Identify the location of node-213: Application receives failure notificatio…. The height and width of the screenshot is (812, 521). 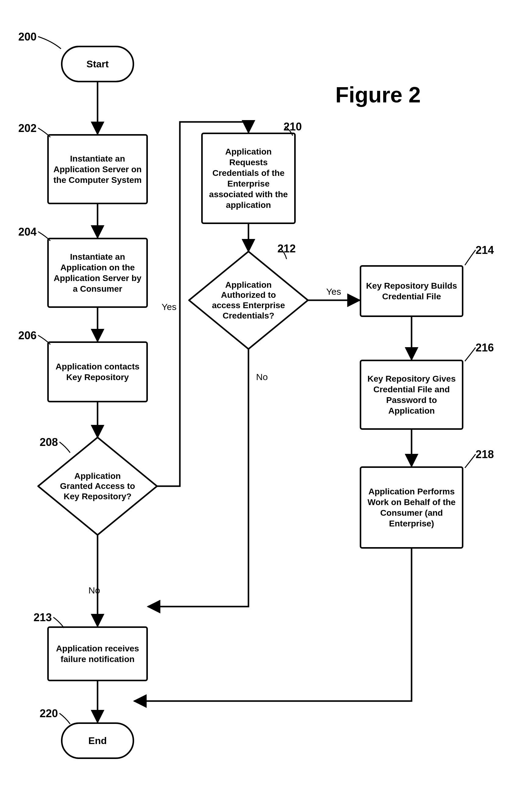
(97, 654).